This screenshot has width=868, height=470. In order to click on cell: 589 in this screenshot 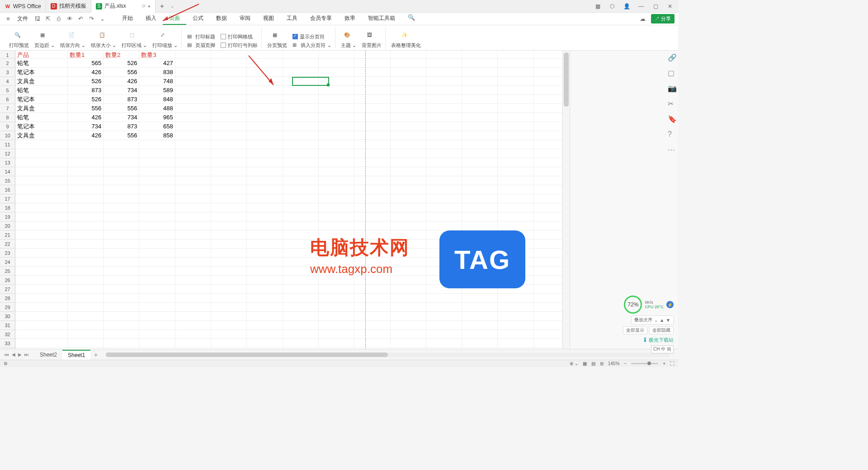, I will do `click(157, 90)`.